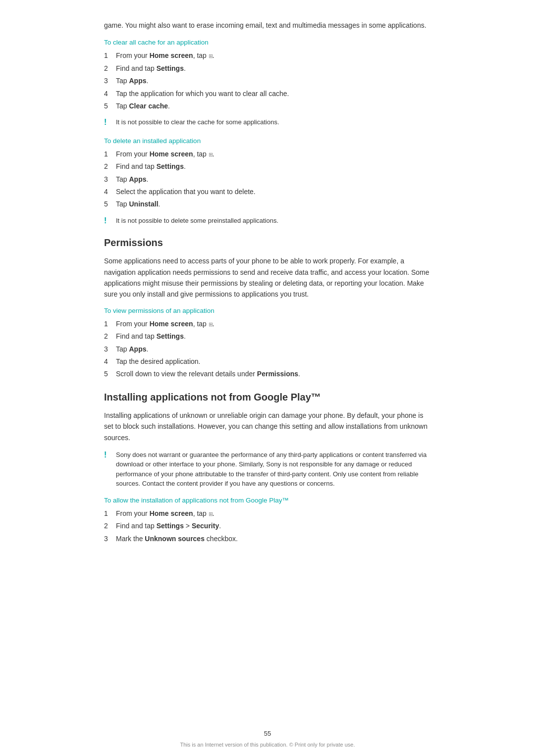 This screenshot has height=756, width=535. I want to click on list-item: 4 Tap the application for which you want…, so click(268, 94).